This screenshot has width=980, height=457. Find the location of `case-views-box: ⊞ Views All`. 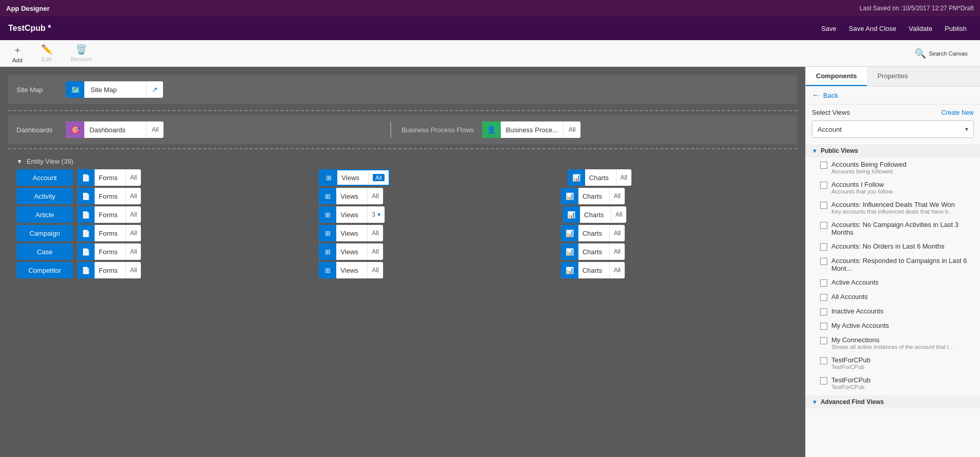

case-views-box: ⊞ Views All is located at coordinates (351, 252).